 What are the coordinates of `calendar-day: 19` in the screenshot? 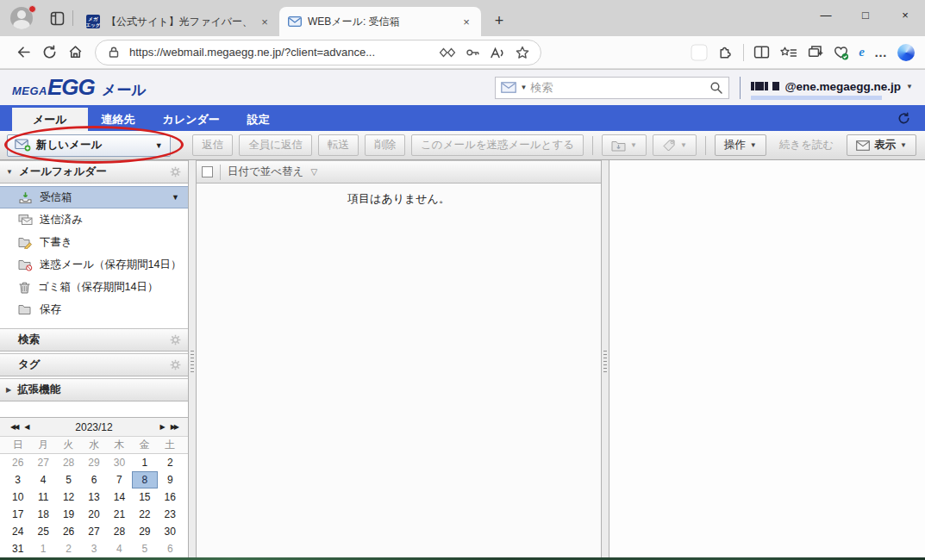 It's located at (69, 514).